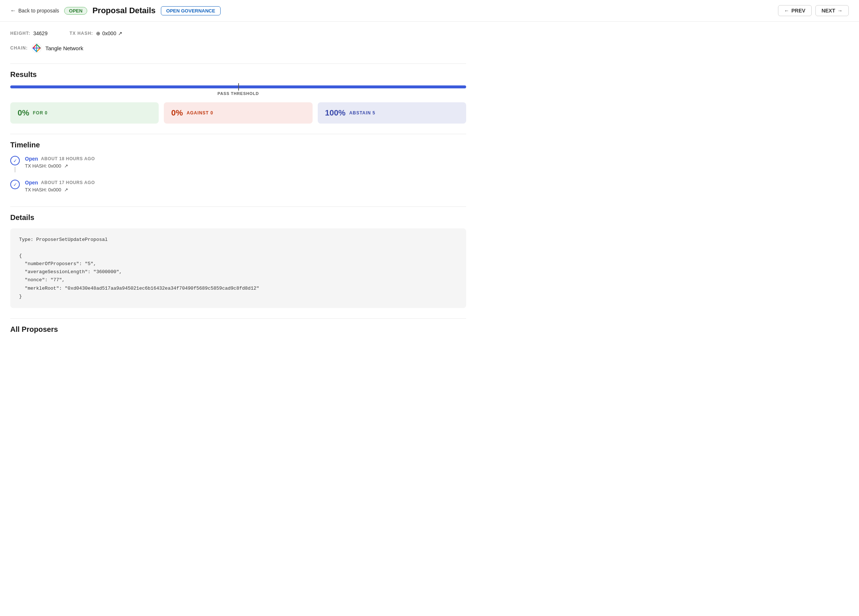 This screenshot has height=616, width=859. What do you see at coordinates (96, 33) in the screenshot?
I see `tx-hash-meta: TX HASH: ⊕ 0x000 ↗` at bounding box center [96, 33].